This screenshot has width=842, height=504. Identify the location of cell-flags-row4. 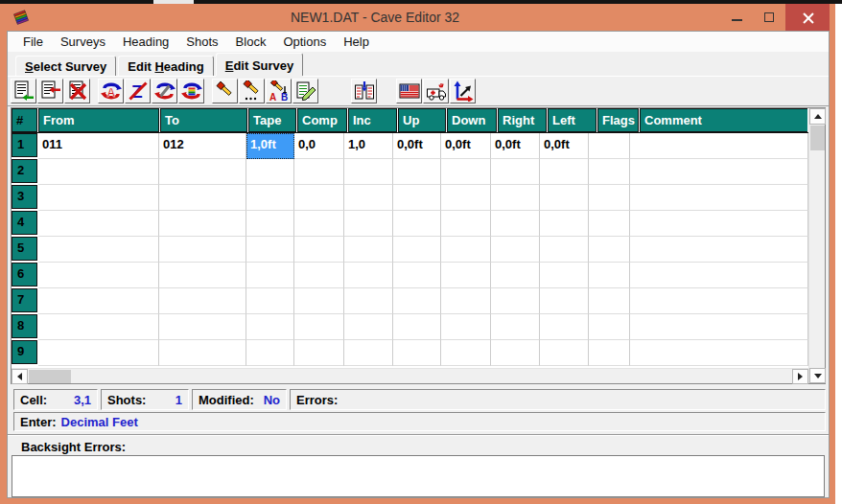
(610, 224).